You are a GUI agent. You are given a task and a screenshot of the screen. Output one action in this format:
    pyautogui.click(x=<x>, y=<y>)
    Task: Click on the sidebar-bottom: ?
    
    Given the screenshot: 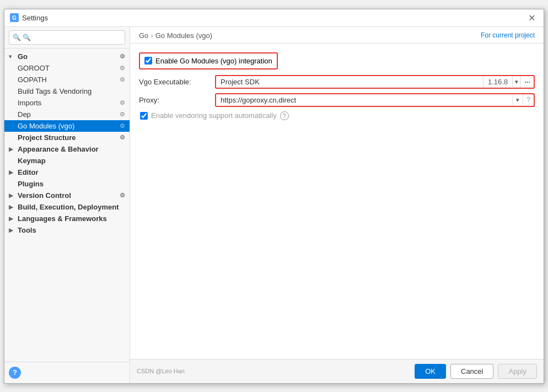 What is the action you would take?
    pyautogui.click(x=67, y=373)
    